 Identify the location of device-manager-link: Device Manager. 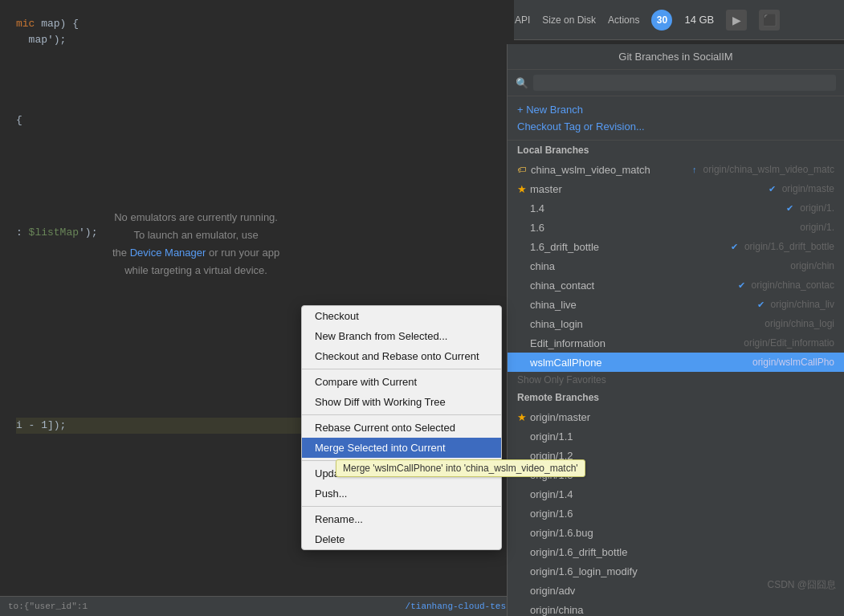
(169, 252).